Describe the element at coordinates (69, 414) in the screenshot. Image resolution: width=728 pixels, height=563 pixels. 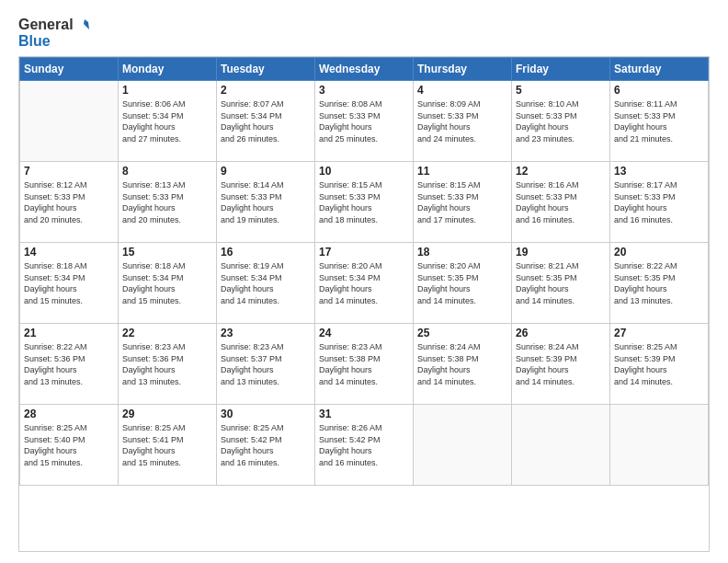
I see `day-number: 28` at that location.